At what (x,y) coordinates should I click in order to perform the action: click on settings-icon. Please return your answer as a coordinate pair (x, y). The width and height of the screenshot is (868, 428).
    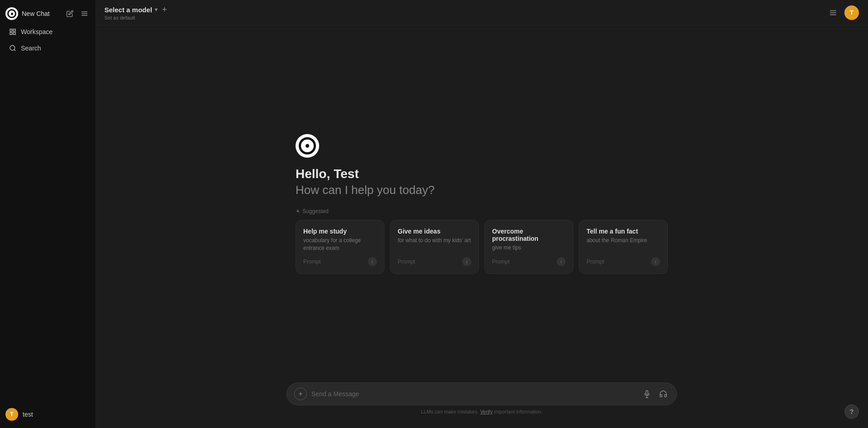
    Looking at the image, I should click on (833, 13).